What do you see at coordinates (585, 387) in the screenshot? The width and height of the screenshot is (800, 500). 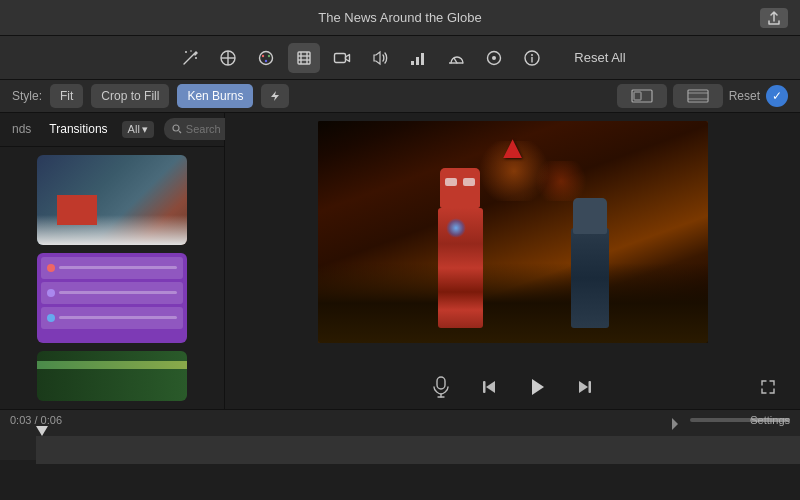 I see `next-button` at bounding box center [585, 387].